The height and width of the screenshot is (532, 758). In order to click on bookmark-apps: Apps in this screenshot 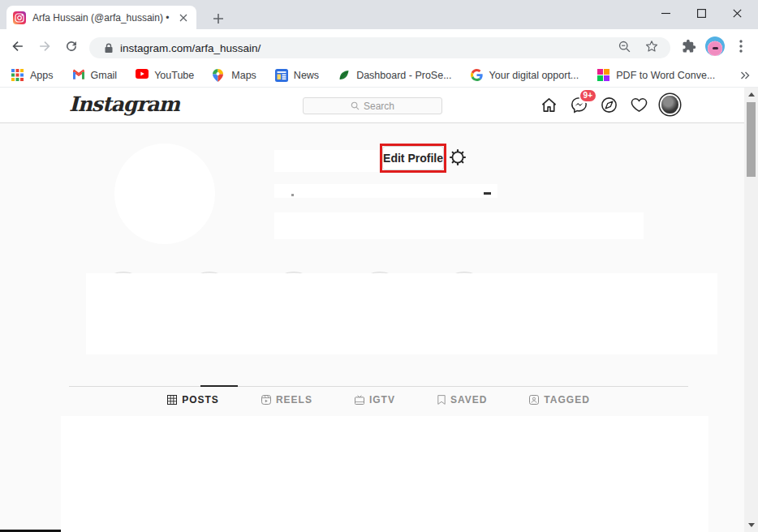, I will do `click(32, 75)`.